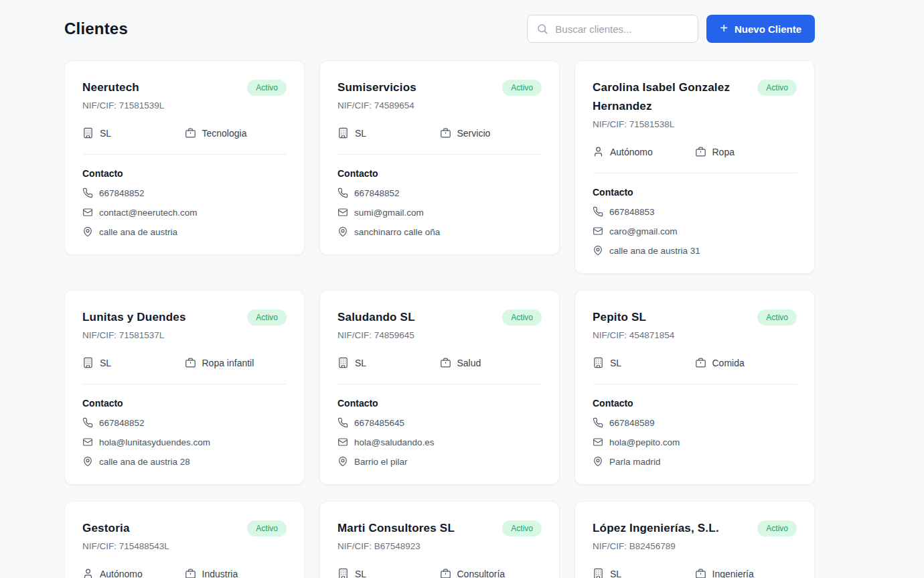 The image size is (924, 578). Describe the element at coordinates (695, 442) in the screenshot. I see `contact-list: 667848589 hola@pepito.com Parla madrid` at that location.